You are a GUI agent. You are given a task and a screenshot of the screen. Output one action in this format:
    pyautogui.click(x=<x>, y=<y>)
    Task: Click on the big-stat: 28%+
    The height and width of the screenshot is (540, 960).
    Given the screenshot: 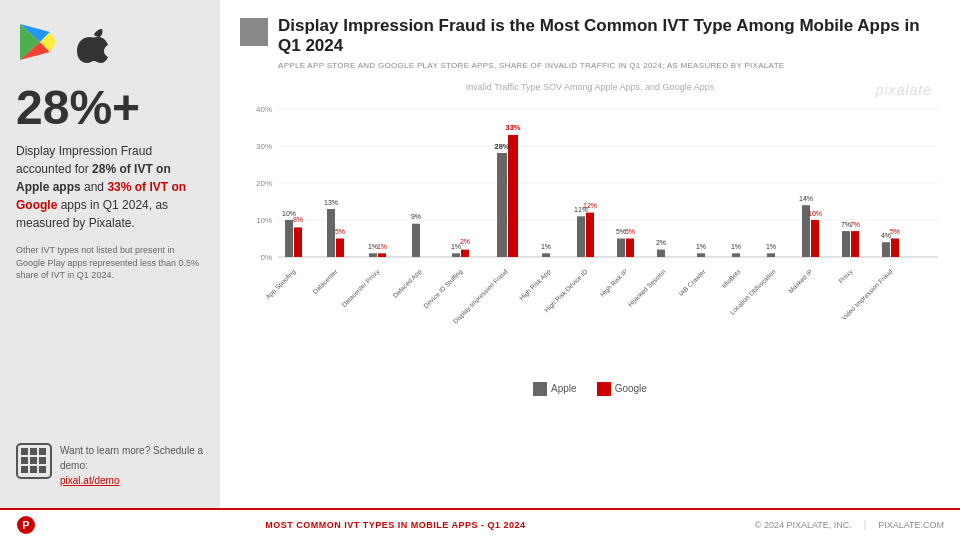 What is the action you would take?
    pyautogui.click(x=110, y=108)
    